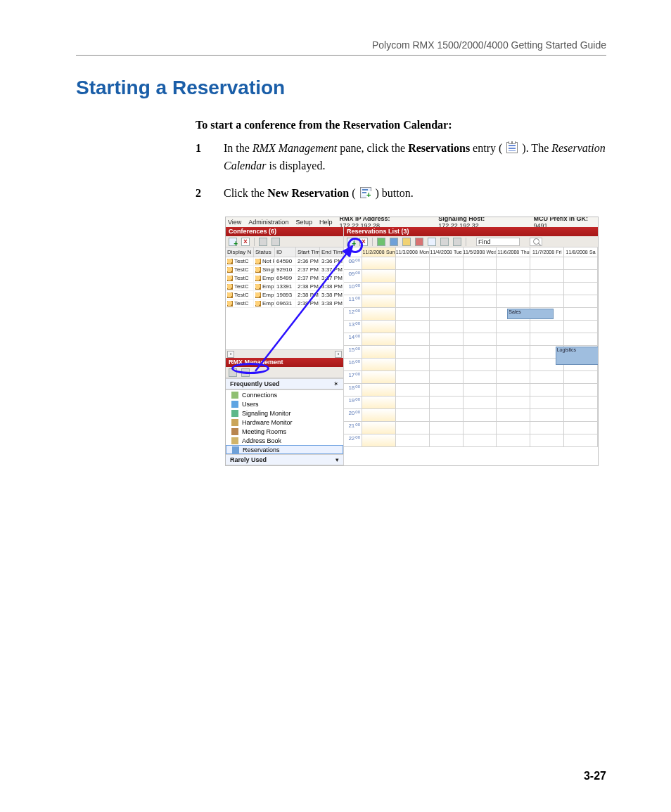 Image resolution: width=671 pixels, height=812 pixels. What do you see at coordinates (284, 262) in the screenshot?
I see `table-row: TestCNot F645902:36 PM3:36 PM` at bounding box center [284, 262].